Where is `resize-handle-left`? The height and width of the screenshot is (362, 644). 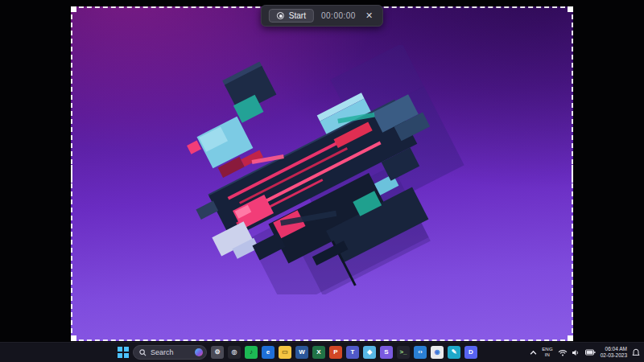
resize-handle-left is located at coordinates (72, 174).